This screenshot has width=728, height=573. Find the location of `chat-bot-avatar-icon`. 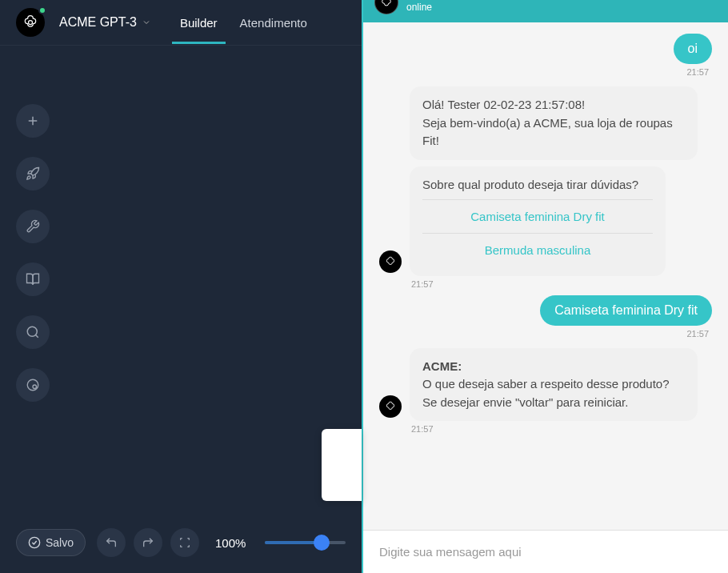

chat-bot-avatar-icon is located at coordinates (386, 7).